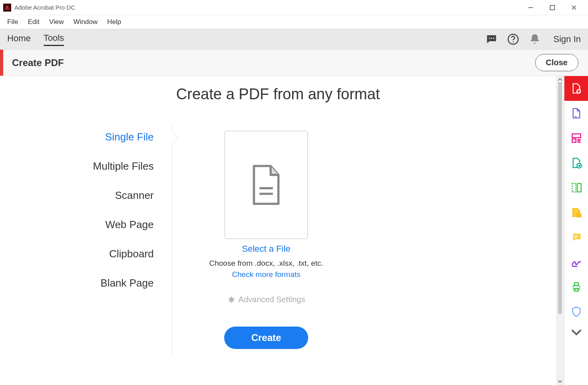 The image size is (588, 385). What do you see at coordinates (576, 113) in the screenshot?
I see `edit-pdf-icon` at bounding box center [576, 113].